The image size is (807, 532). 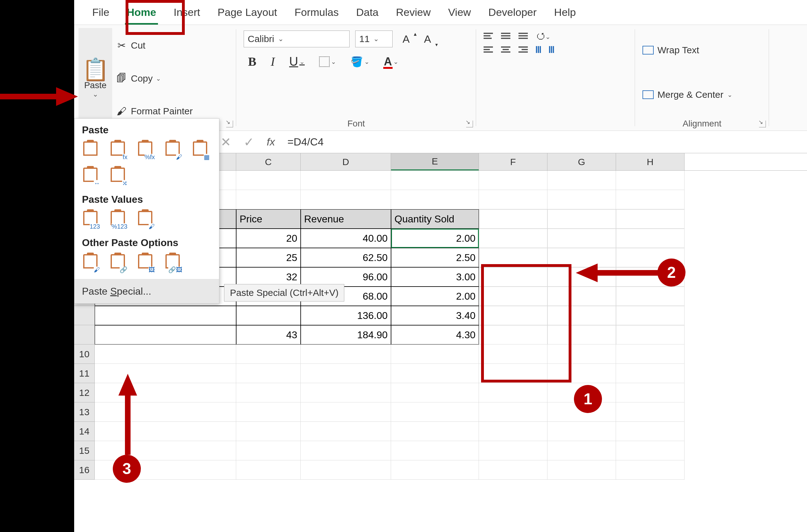 What do you see at coordinates (268, 219) in the screenshot?
I see `column-price-header: Price` at bounding box center [268, 219].